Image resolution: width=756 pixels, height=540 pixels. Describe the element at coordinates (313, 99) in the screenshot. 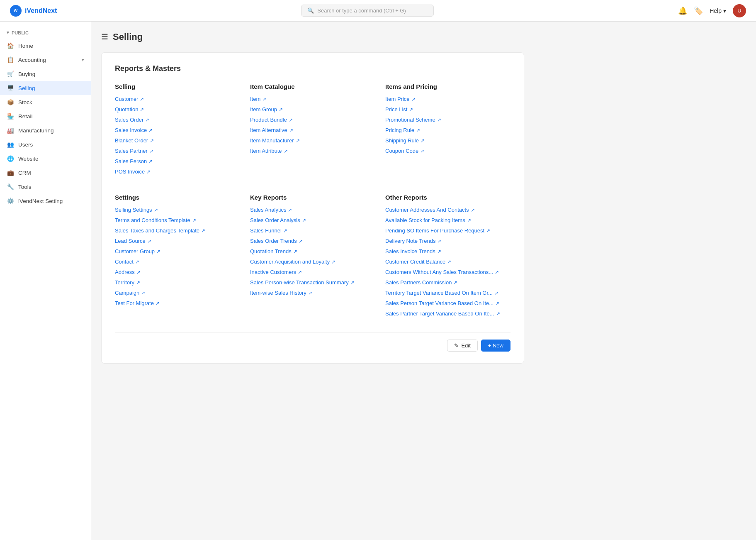

I see `link-item: Item↗` at that location.